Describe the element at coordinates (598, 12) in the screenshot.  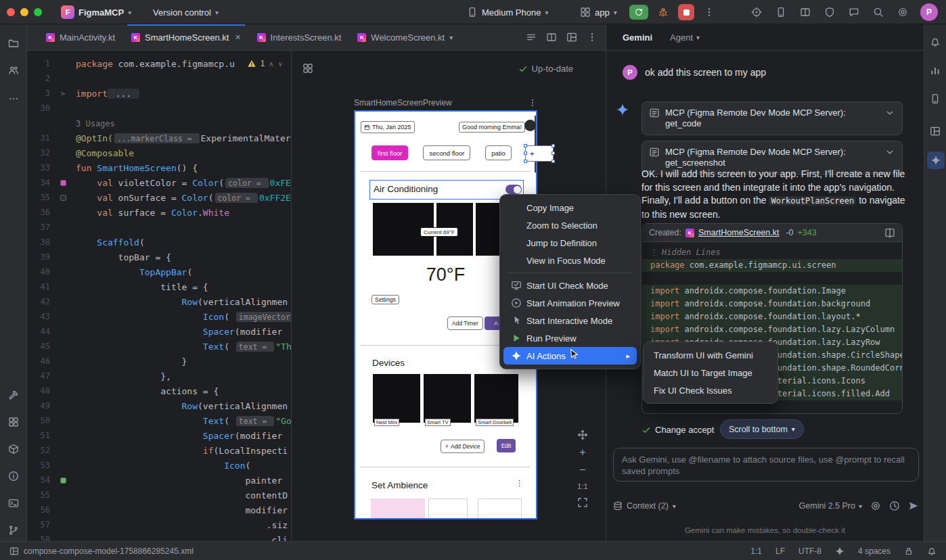
I see `run-configuration-selector: app ▾` at that location.